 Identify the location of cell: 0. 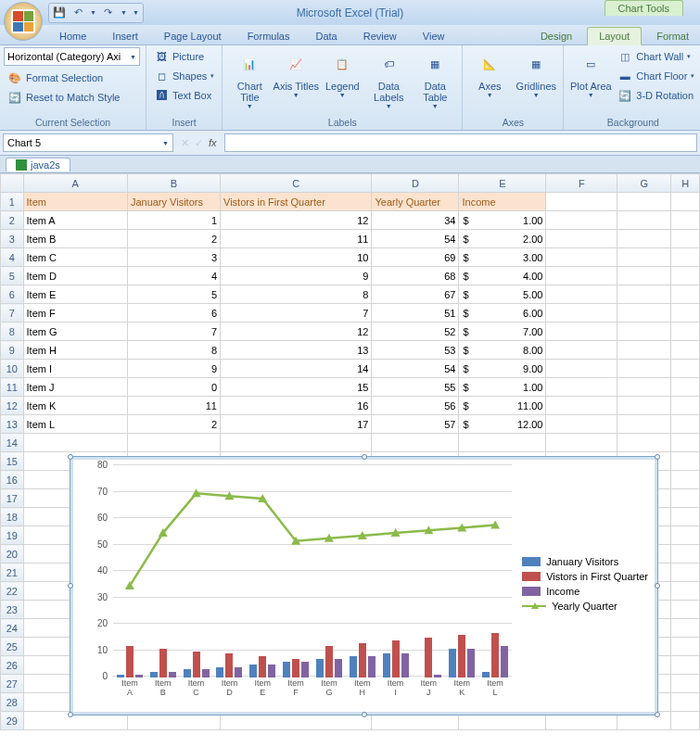
(173, 387).